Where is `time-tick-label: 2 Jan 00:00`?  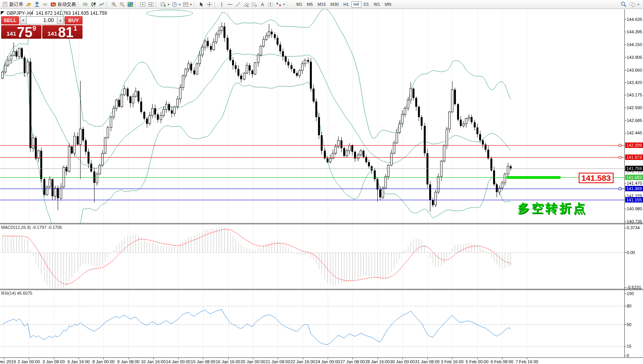
time-tick-label: 2 Jan 00:00 is located at coordinates (29, 362).